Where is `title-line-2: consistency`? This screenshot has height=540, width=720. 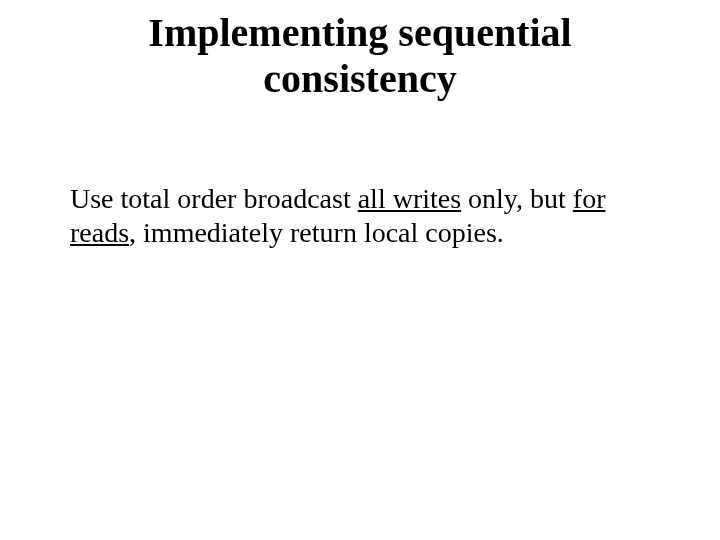 title-line-2: consistency is located at coordinates (360, 78).